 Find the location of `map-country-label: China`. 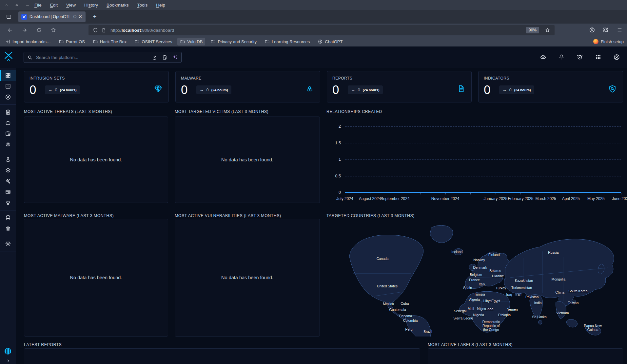

map-country-label: China is located at coordinates (560, 292).